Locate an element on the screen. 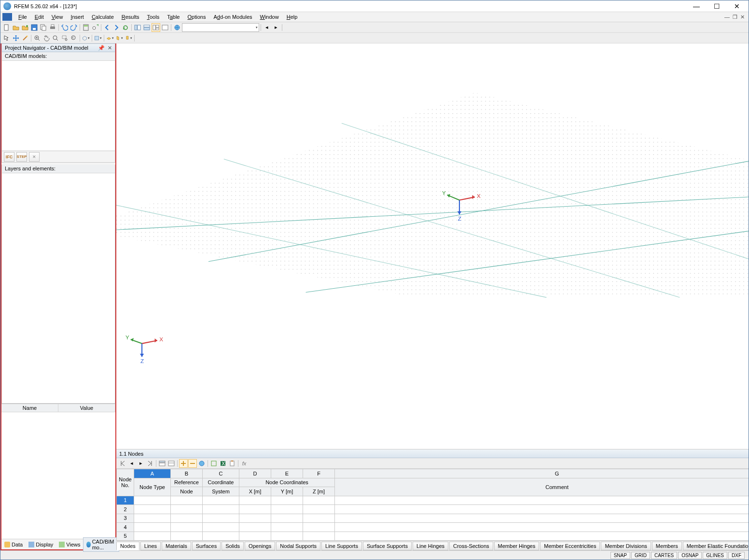  plane-xz-icon: ▾ is located at coordinates (128, 38).